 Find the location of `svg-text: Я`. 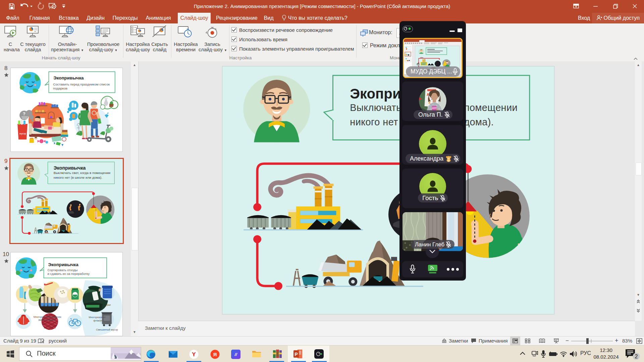

svg-text: Я is located at coordinates (215, 355).